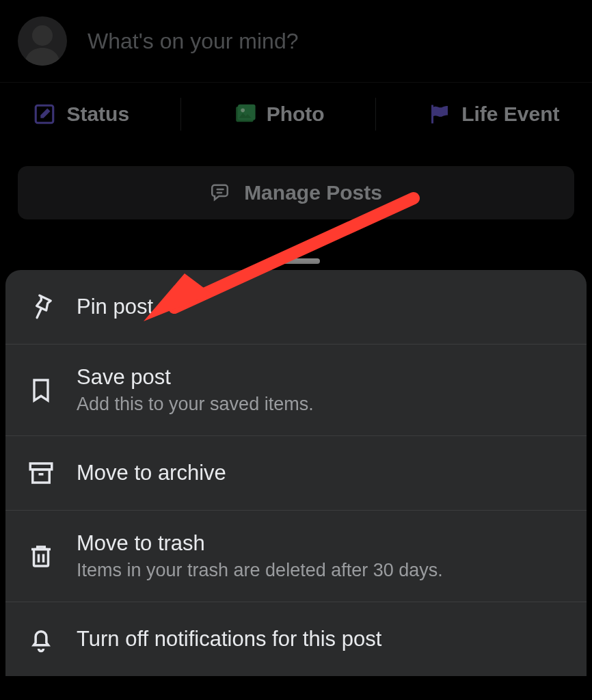 The height and width of the screenshot is (700, 592). Describe the element at coordinates (296, 41) in the screenshot. I see `composer-row: What's on your mind?` at that location.